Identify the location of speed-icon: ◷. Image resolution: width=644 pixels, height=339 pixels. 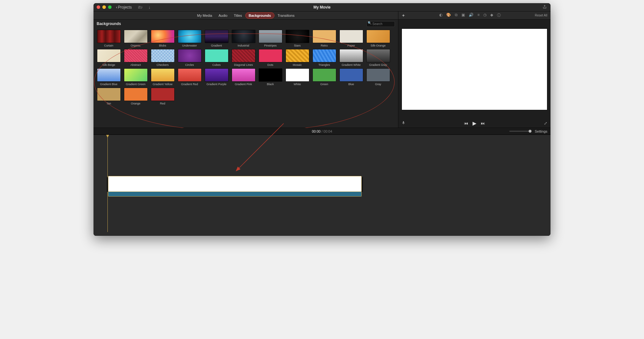
(485, 15).